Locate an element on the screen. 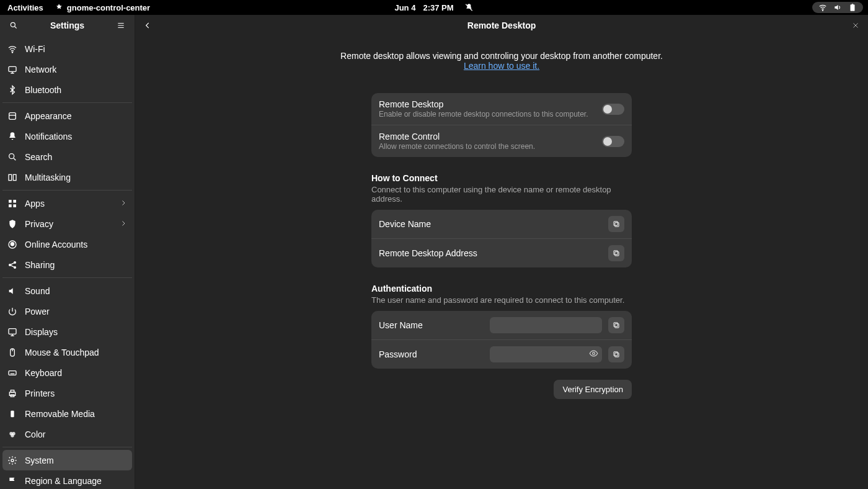 This screenshot has height=489, width=868. mouse-icon is located at coordinates (12, 352).